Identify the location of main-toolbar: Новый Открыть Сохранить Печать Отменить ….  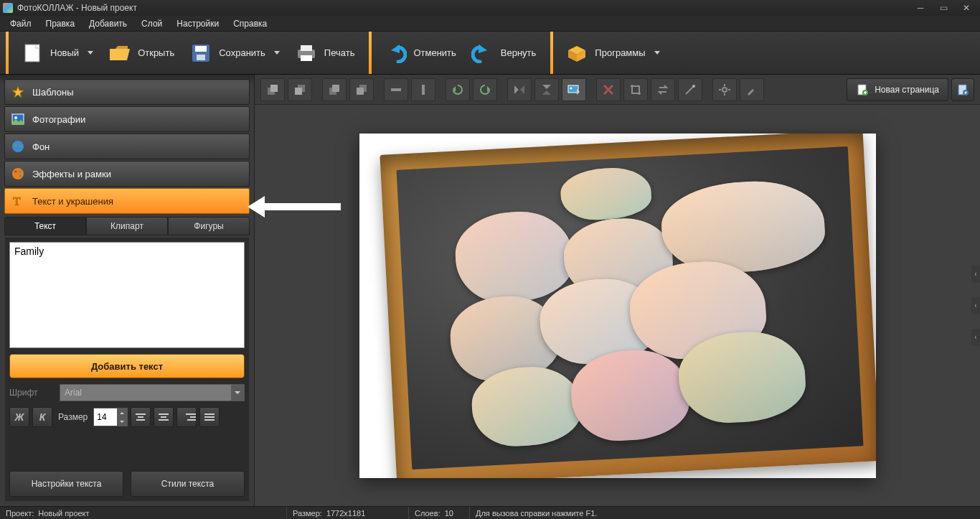
(490, 53).